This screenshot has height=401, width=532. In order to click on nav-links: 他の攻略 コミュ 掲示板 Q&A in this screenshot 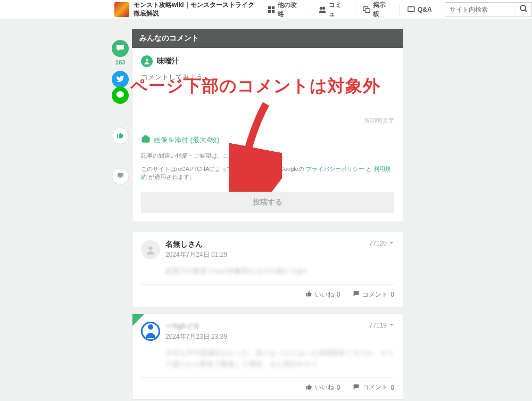, I will do `click(350, 10)`.